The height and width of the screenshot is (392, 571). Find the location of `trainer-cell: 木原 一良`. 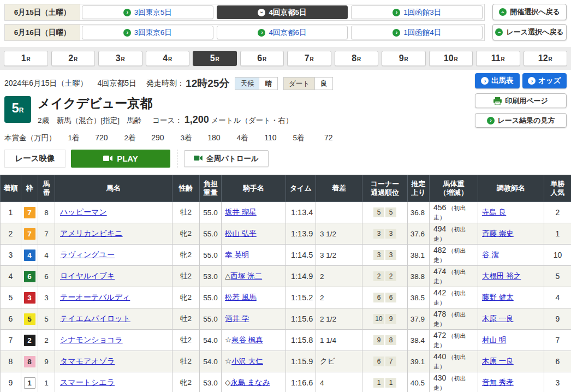

trainer-cell: 木原 一良 is located at coordinates (511, 319).